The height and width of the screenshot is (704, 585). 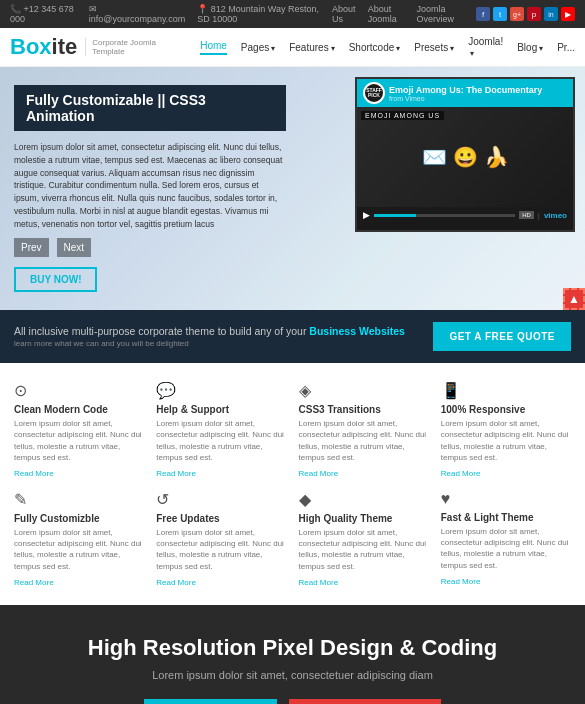 What do you see at coordinates (79, 390) in the screenshot?
I see `clean-code-icon: ⊙` at bounding box center [79, 390].